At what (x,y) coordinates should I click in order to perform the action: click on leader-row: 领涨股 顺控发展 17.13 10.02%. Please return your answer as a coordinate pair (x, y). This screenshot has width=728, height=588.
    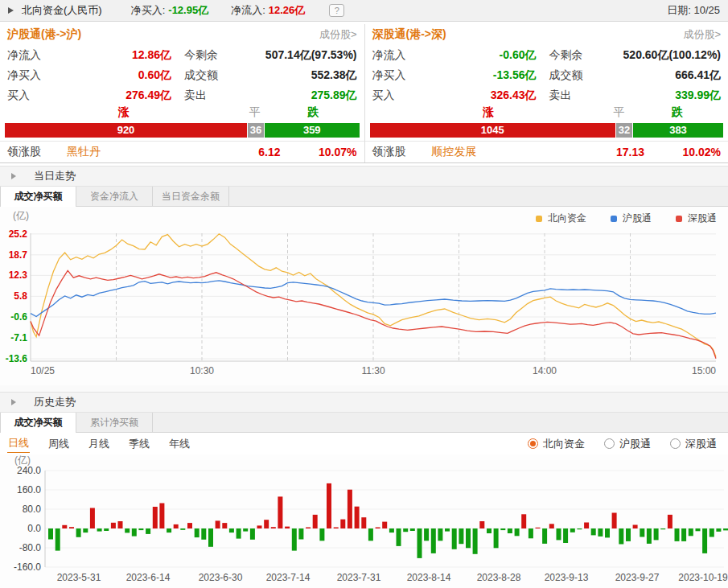
    Looking at the image, I should click on (547, 151).